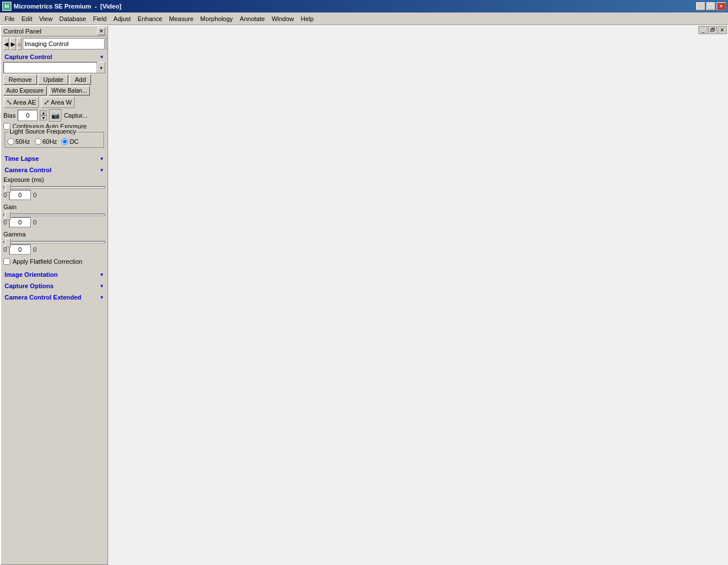 The width and height of the screenshot is (728, 565). I want to click on gain-max: 0, so click(35, 222).